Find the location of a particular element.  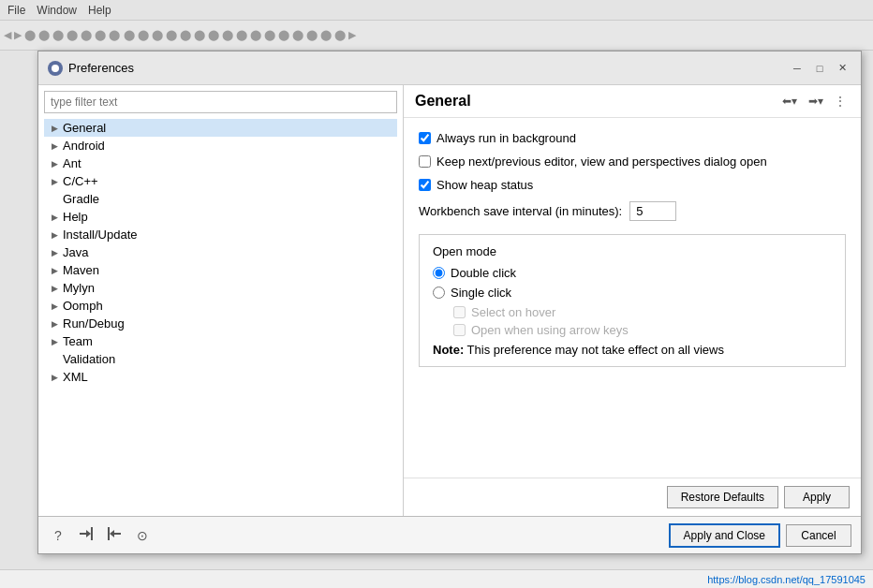

tree-label-cpp: C/C++ is located at coordinates (81, 182).